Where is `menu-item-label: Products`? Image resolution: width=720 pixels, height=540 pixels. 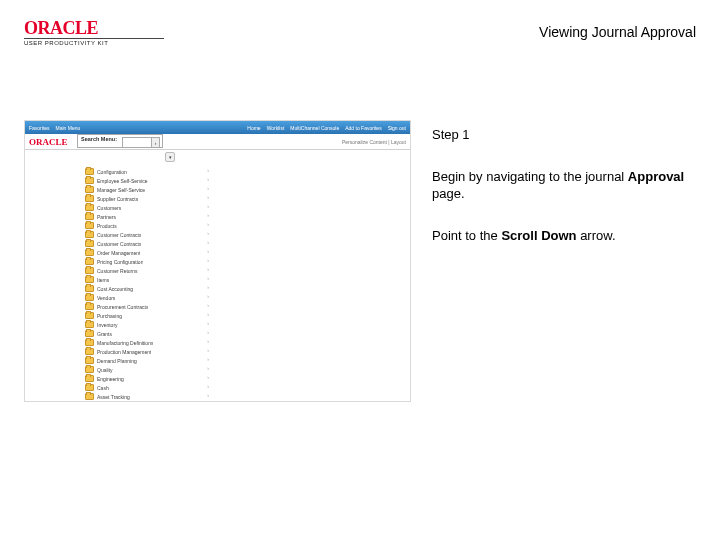 menu-item-label: Products is located at coordinates (107, 226).